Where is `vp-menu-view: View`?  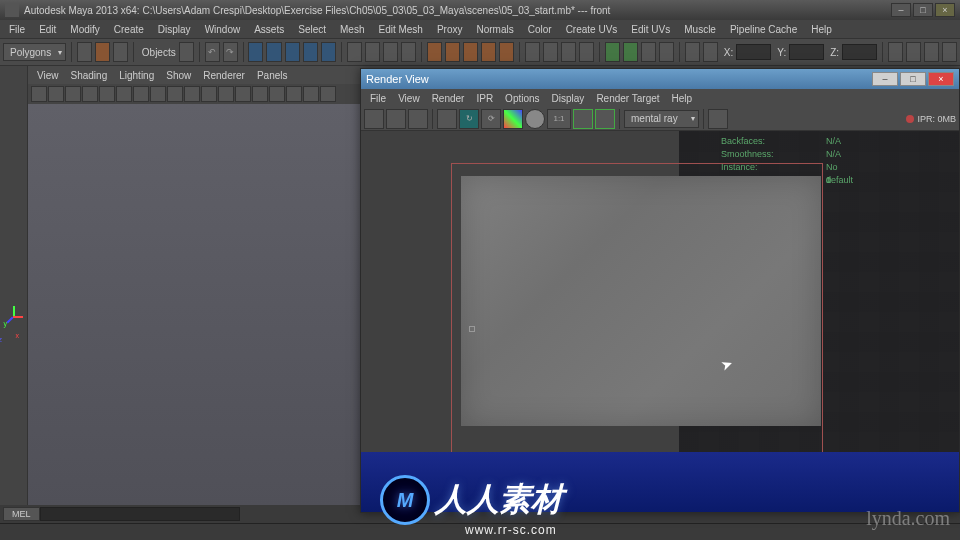
vp-menu-view: View is located at coordinates (48, 76).